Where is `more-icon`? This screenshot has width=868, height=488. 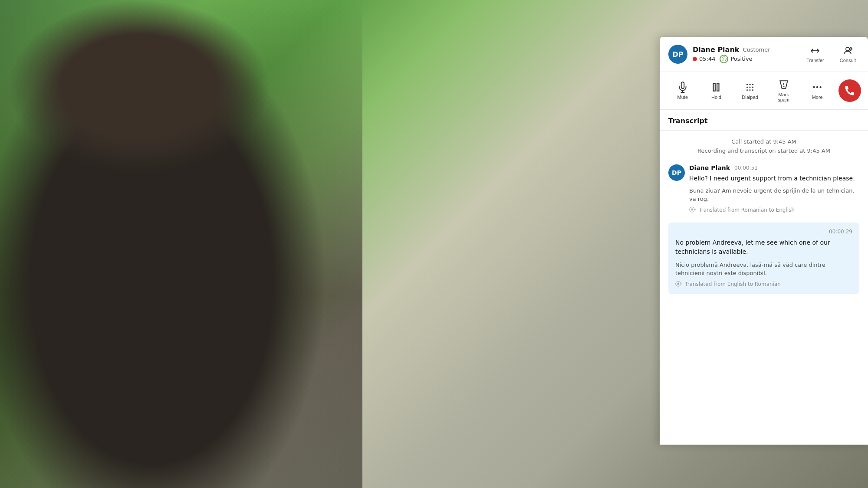
more-icon is located at coordinates (817, 87).